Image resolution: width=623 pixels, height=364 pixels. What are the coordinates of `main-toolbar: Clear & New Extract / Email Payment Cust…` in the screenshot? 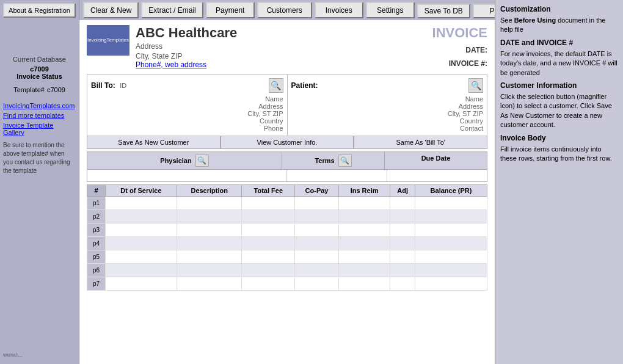 It's located at (287, 10).